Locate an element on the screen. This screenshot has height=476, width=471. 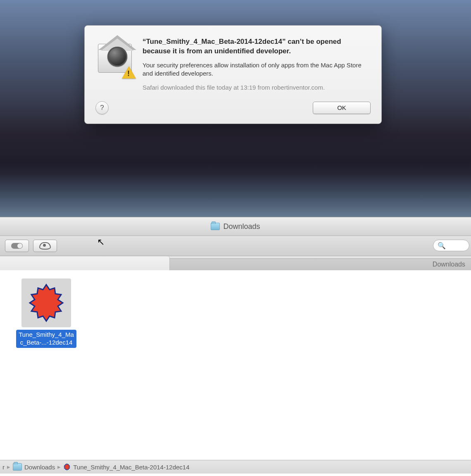
finder-search-field: 🔍 is located at coordinates (451, 245).